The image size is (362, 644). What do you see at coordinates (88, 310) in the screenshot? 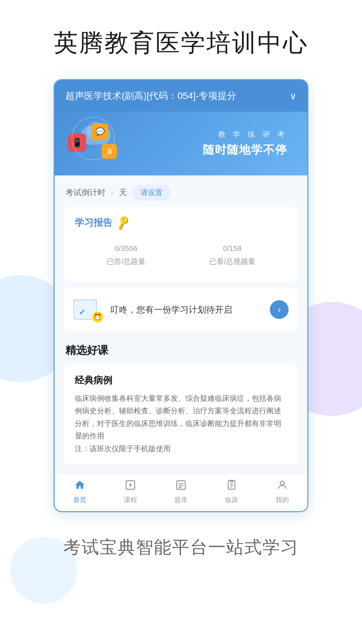
I see `plan-icon: ✓ ⏰` at bounding box center [88, 310].